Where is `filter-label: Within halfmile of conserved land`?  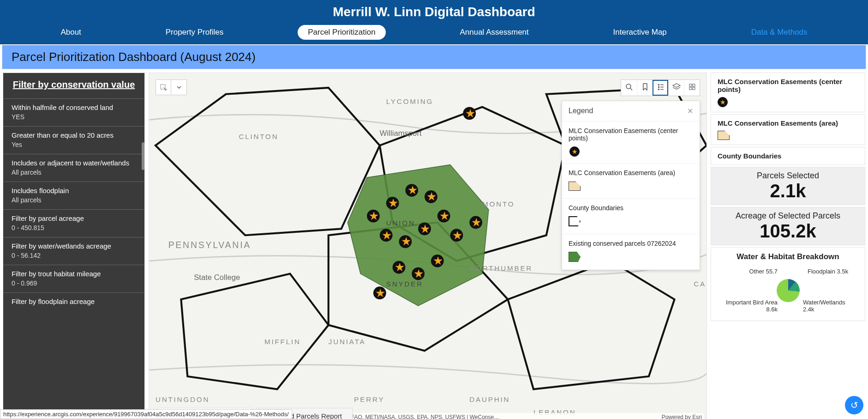 filter-label: Within halfmile of conserved land is located at coordinates (74, 107).